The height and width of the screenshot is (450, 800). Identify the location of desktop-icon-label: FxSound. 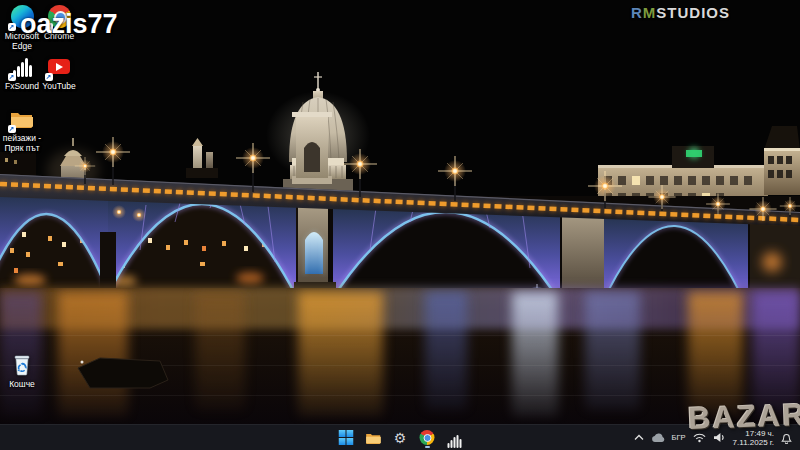
(22, 86).